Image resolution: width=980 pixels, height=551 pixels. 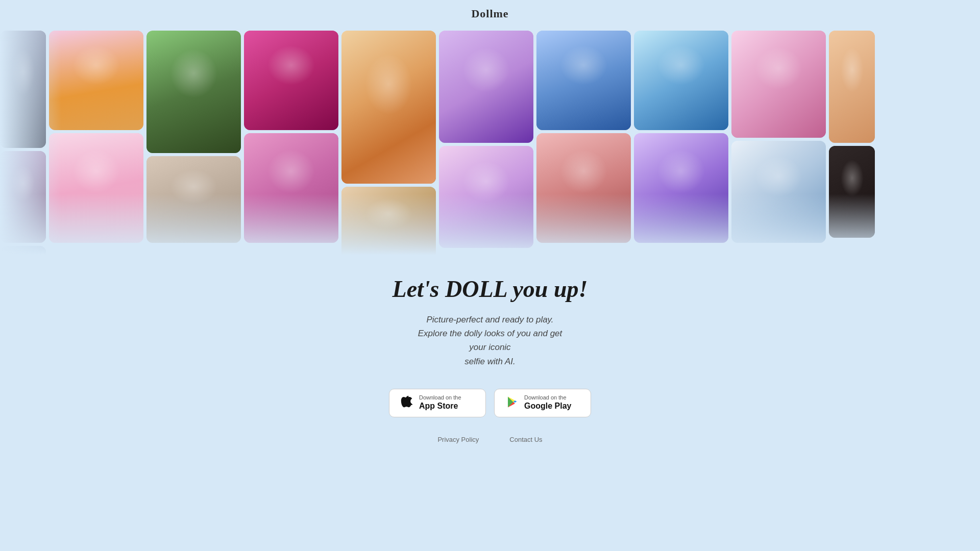 I want to click on googleplay-name: Google Play, so click(x=548, y=406).